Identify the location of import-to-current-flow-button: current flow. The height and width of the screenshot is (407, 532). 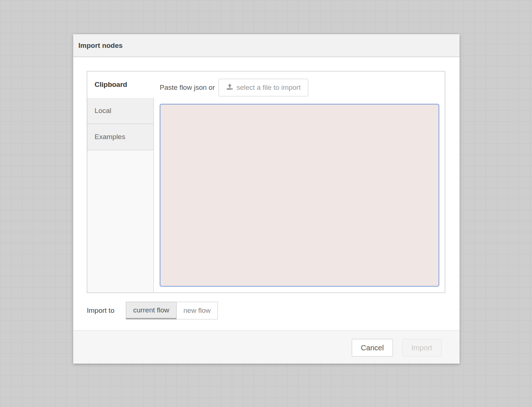
(151, 311).